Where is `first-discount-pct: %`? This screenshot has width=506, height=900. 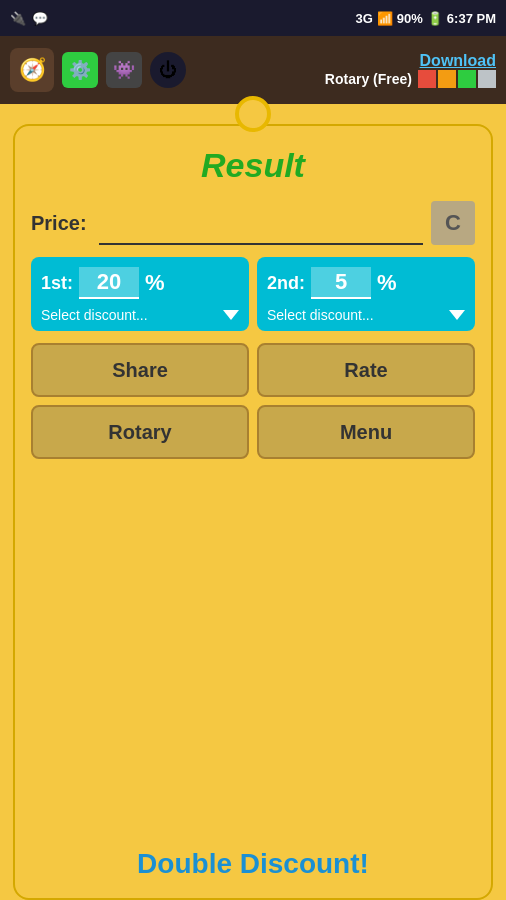
first-discount-pct: % is located at coordinates (155, 283).